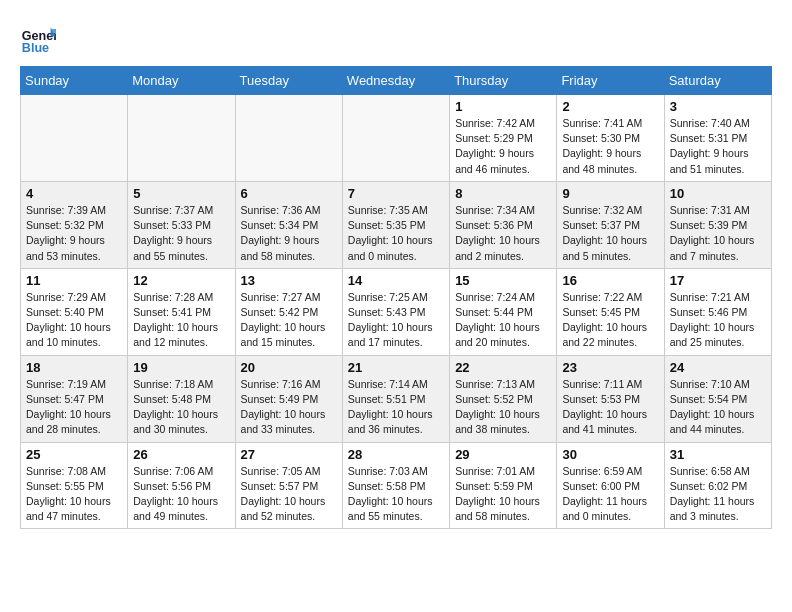 This screenshot has height=612, width=792. What do you see at coordinates (610, 146) in the screenshot?
I see `day-info: Sunrise: 7:41 AM Sunset: 5:30 PM Dayligh…` at bounding box center [610, 146].